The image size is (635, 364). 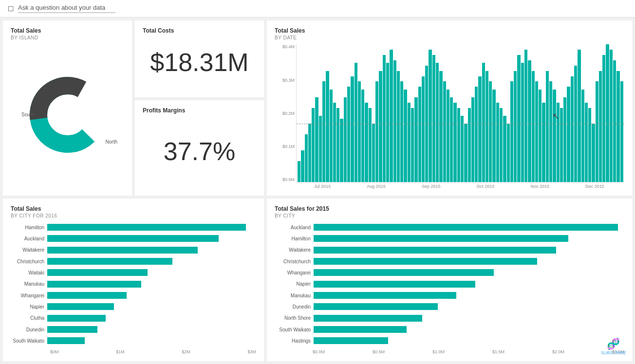 I want to click on card-profit-margins: Profits Margins 37.7%, so click(x=200, y=148).